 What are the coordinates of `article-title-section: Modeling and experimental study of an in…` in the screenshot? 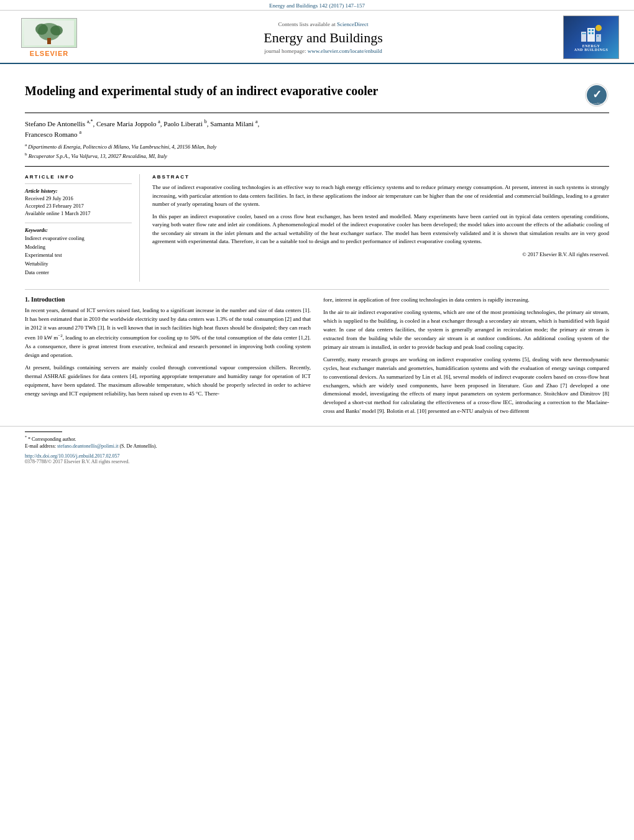 It's located at (317, 96).